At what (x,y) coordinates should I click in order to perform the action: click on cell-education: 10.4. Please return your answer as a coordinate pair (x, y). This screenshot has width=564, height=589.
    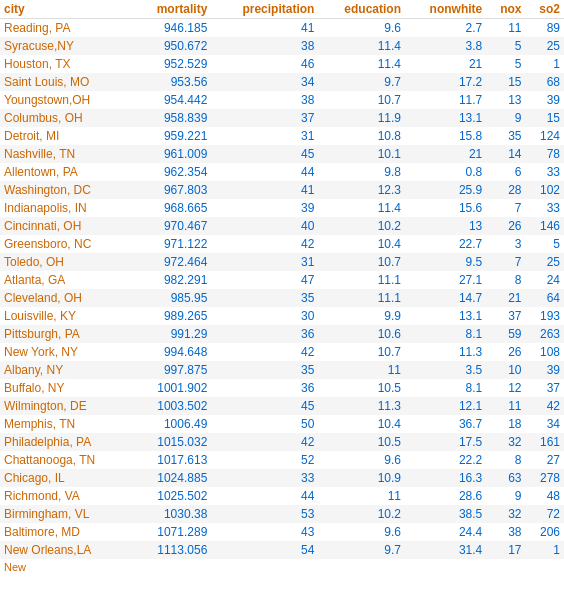
    Looking at the image, I should click on (362, 424).